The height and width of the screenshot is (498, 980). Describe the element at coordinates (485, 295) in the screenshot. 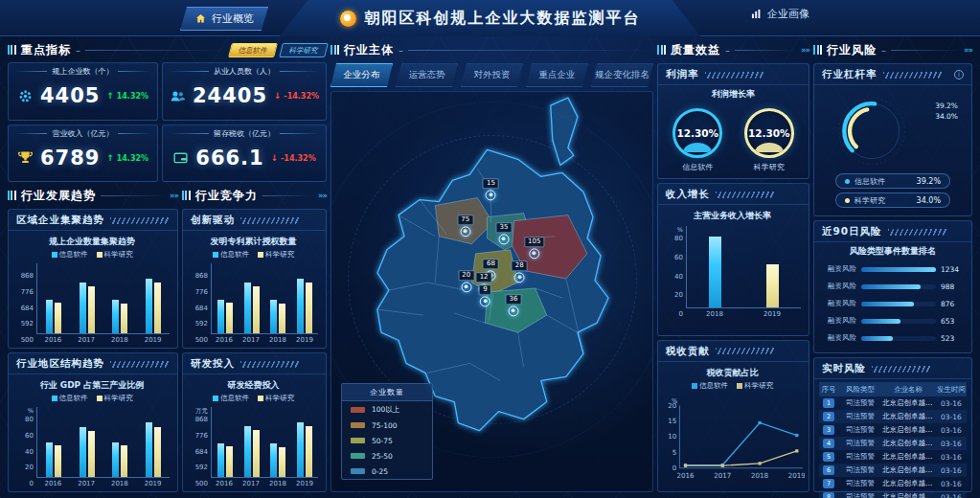

I see `map-marker: 9` at that location.